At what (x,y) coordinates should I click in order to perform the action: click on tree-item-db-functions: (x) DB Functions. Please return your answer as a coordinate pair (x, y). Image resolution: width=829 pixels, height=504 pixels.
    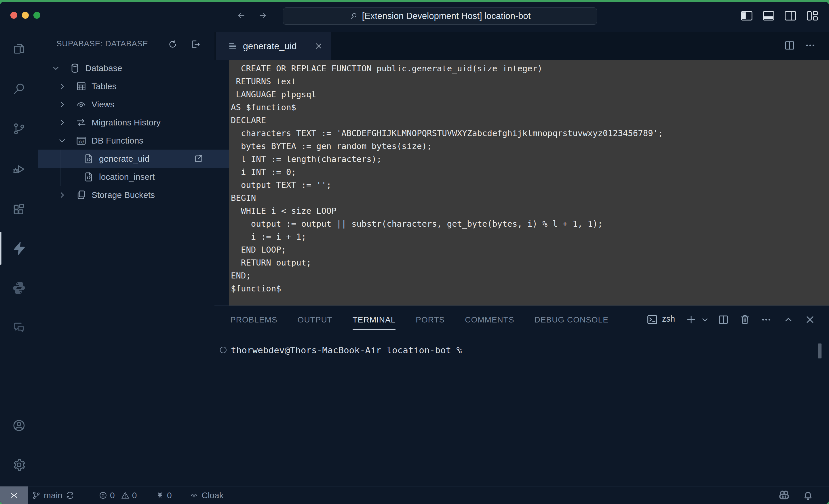
    Looking at the image, I should click on (136, 141).